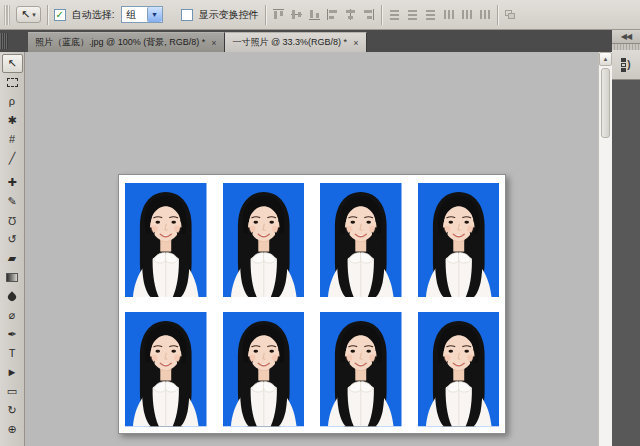 Image resolution: width=640 pixels, height=446 pixels. What do you see at coordinates (4, 41) in the screenshot?
I see `toolbox-gripper` at bounding box center [4, 41].